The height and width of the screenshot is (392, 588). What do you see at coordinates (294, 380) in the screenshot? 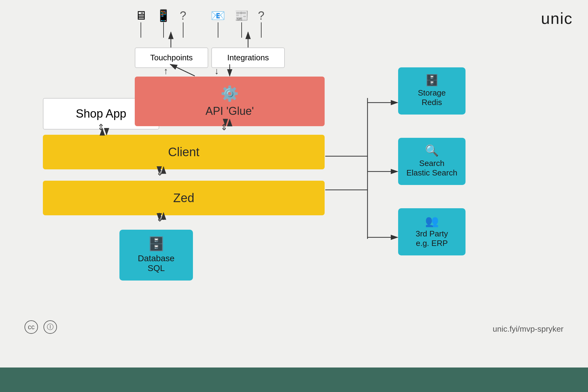
I see `footer-bar` at bounding box center [294, 380].